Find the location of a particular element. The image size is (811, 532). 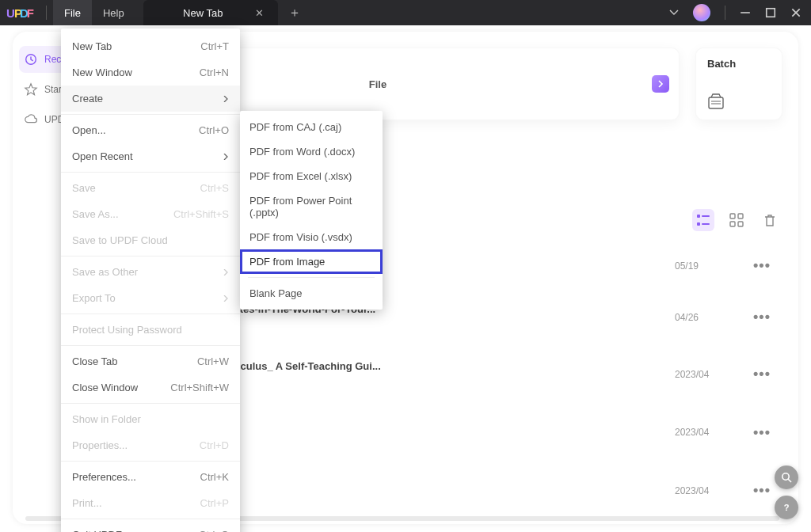

menu-open-recent: Open Recent is located at coordinates (150, 157).